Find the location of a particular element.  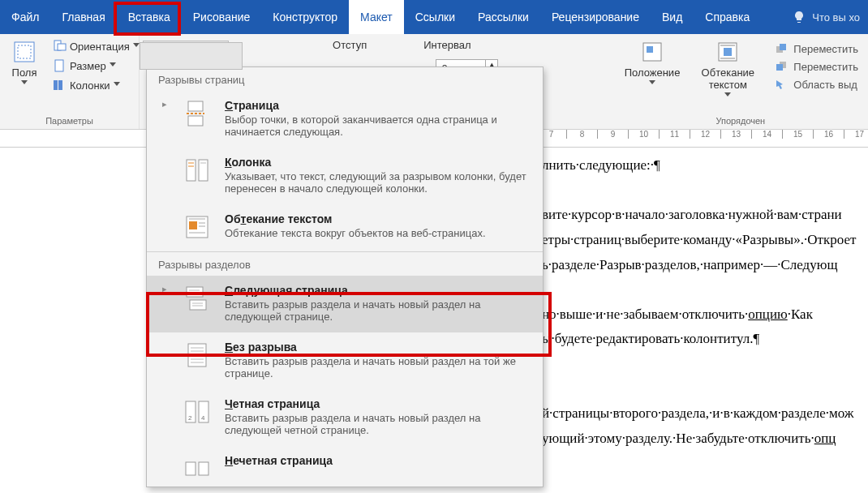

ruler-tick: 8 is located at coordinates (582, 135).